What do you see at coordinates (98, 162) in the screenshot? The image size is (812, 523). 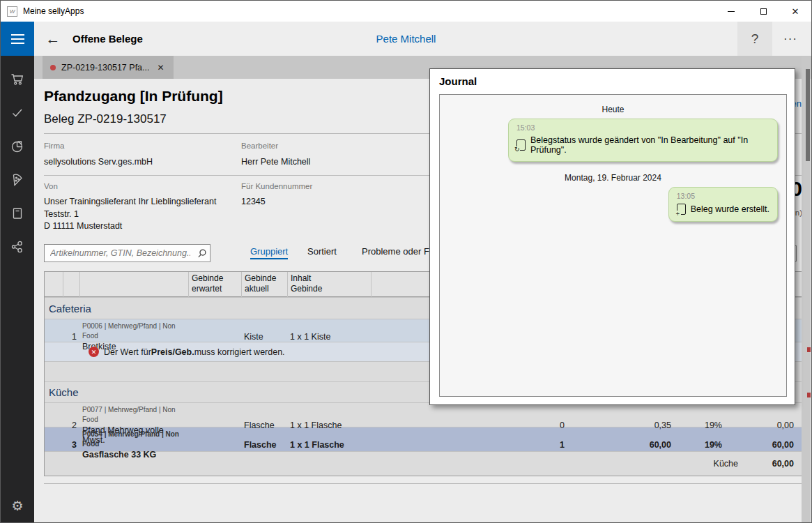 I see `firma-value: sellysolutions Serv.ges.mbH` at bounding box center [98, 162].